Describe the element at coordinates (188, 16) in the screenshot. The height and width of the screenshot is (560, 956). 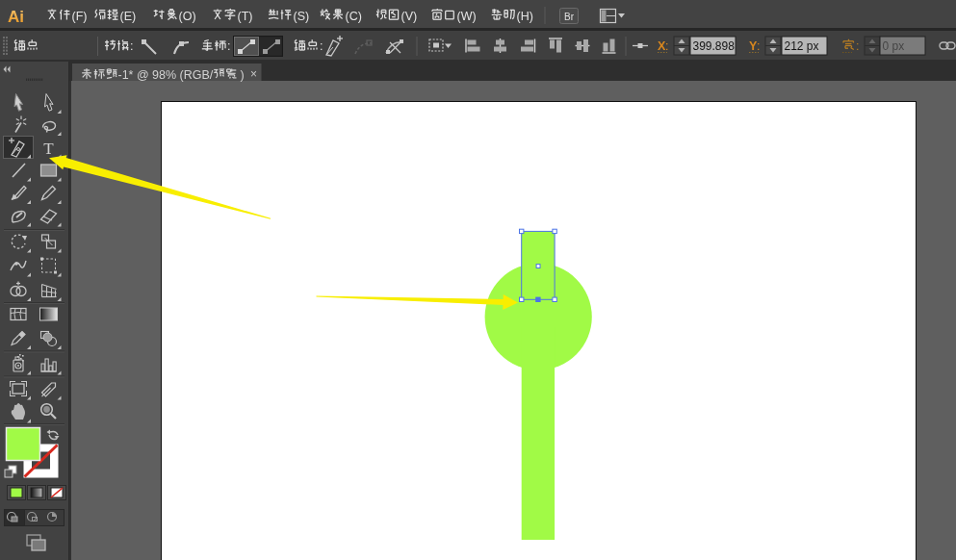
I see `svg-text: (O)` at that location.